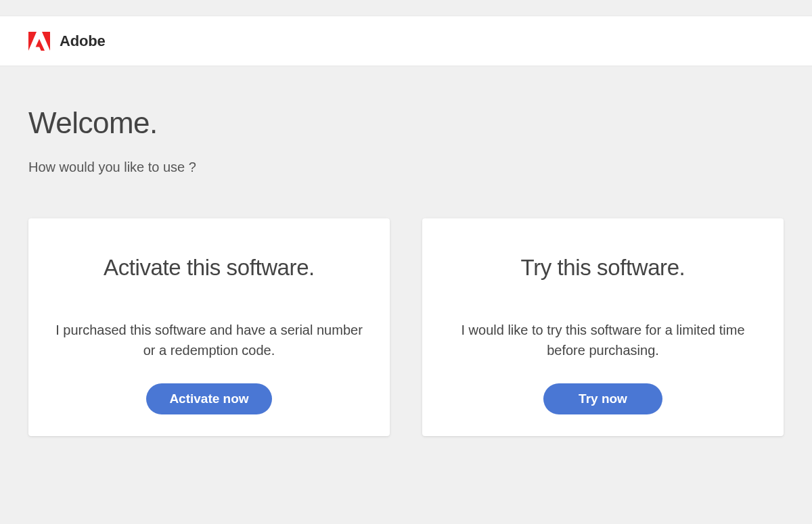  I want to click on adobe-logo-icon, so click(39, 41).